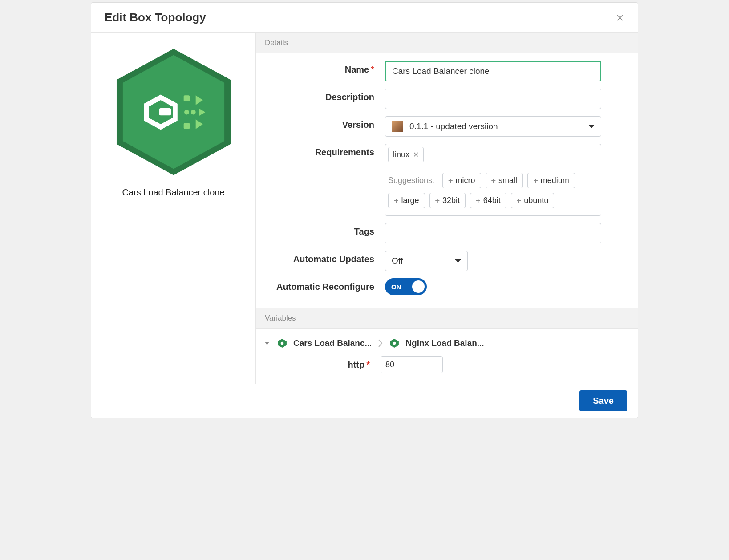 This screenshot has width=729, height=560. What do you see at coordinates (381, 343) in the screenshot?
I see `breadcrumb-separator-icon` at bounding box center [381, 343].